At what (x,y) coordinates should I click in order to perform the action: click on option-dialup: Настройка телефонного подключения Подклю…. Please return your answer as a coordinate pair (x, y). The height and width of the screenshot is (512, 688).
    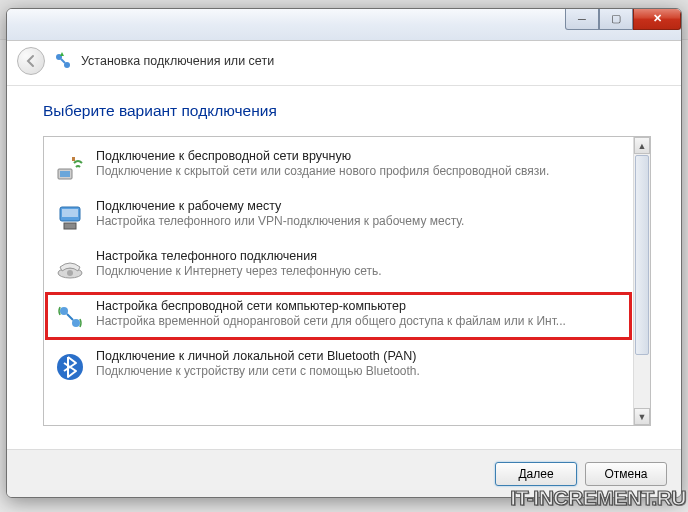
    Looking at the image, I should click on (338, 266).